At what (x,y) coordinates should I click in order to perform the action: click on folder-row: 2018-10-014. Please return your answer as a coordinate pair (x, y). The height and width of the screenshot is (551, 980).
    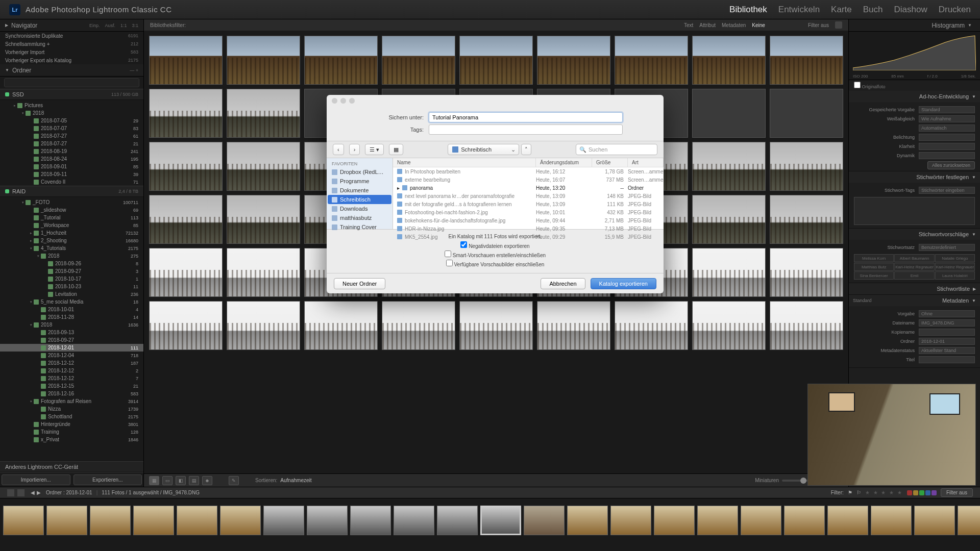
    Looking at the image, I should click on (71, 309).